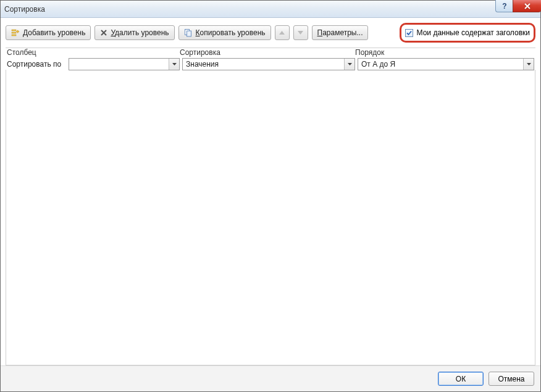  What do you see at coordinates (518, 6) in the screenshot?
I see `window-buttons: ?` at bounding box center [518, 6].